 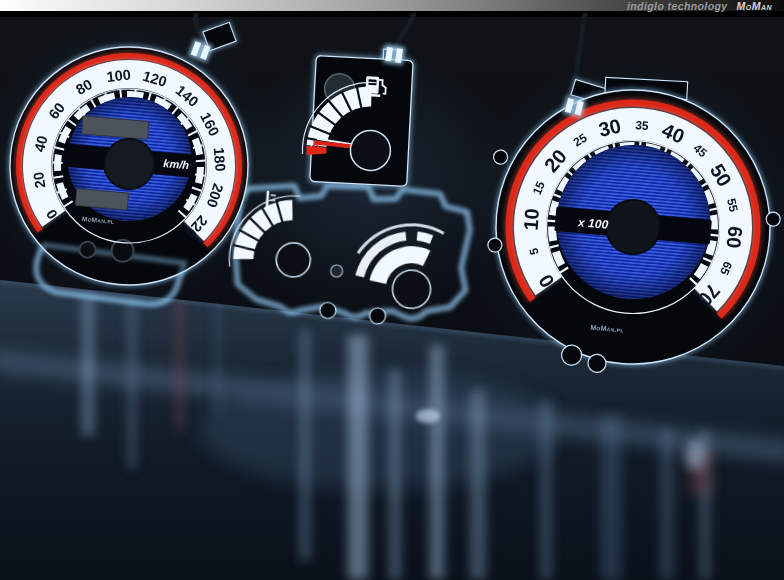 I want to click on panel-pilot-hole, so click(x=336, y=272).